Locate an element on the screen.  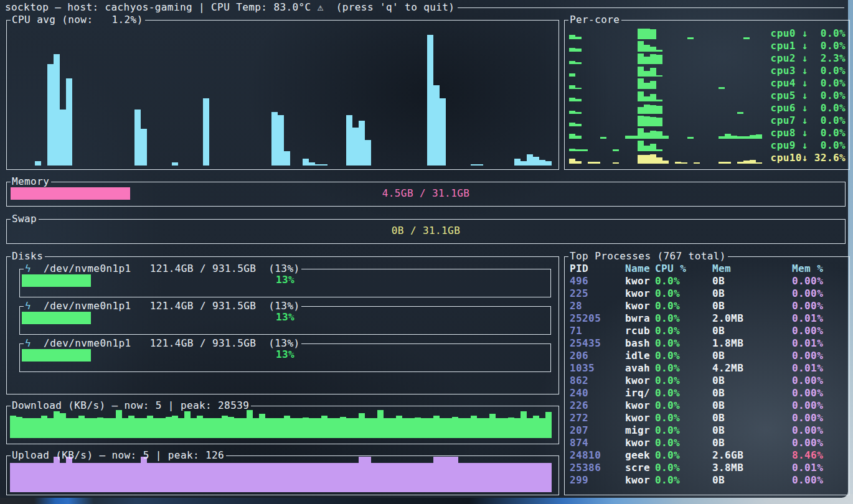
memory-usage-text: 4.5GB / 31.1GB is located at coordinates (426, 194).